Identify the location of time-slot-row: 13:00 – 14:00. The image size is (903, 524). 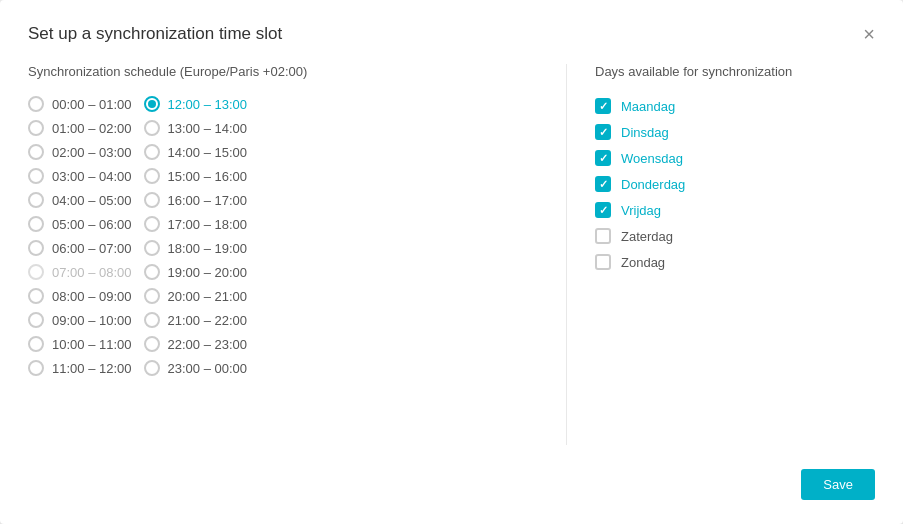
(196, 128).